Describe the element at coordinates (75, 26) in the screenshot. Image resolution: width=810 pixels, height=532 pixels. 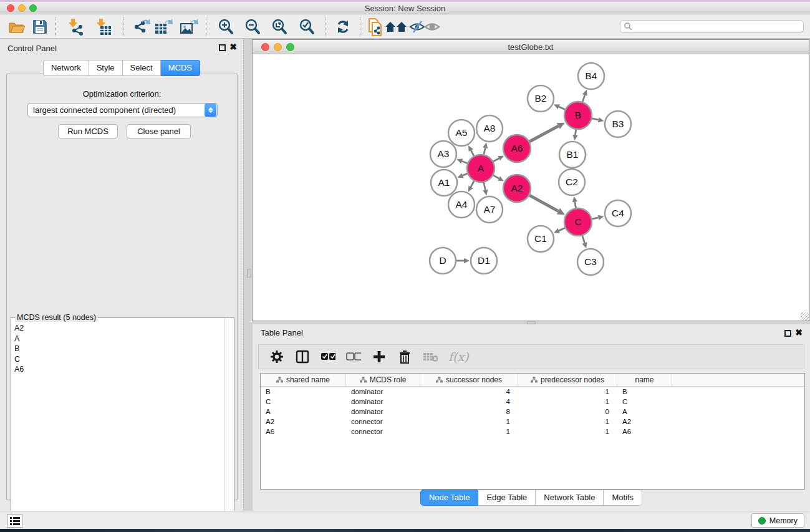
I see `import-network-button` at that location.